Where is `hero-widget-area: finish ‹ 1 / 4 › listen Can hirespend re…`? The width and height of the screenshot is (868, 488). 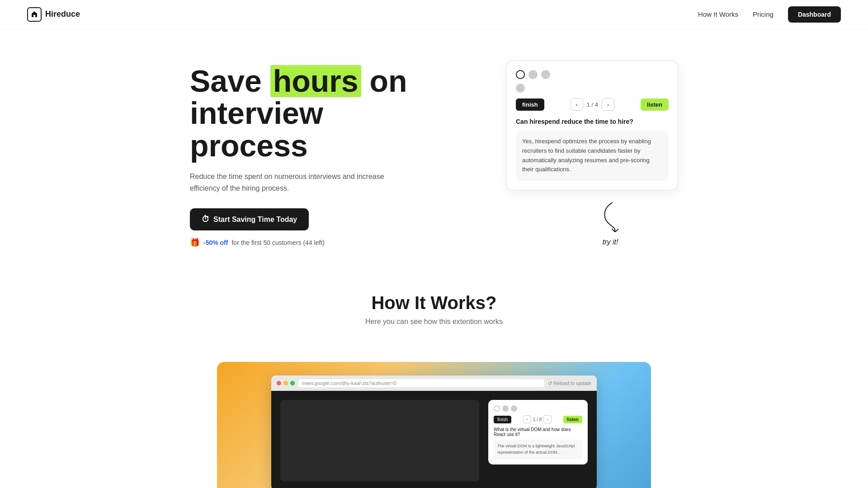 hero-widget-area: finish ‹ 1 / 4 › listen Can hirespend re… is located at coordinates (592, 151).